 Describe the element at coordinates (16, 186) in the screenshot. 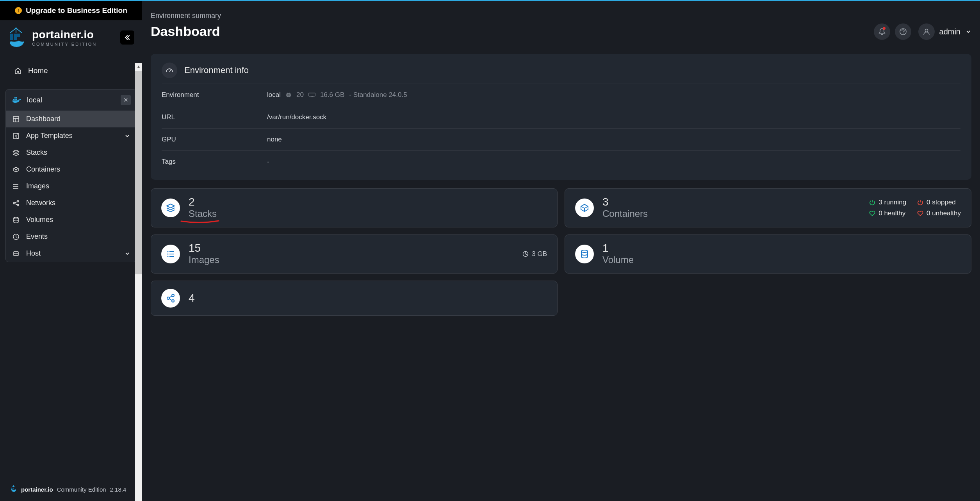

I see `images-icon` at that location.